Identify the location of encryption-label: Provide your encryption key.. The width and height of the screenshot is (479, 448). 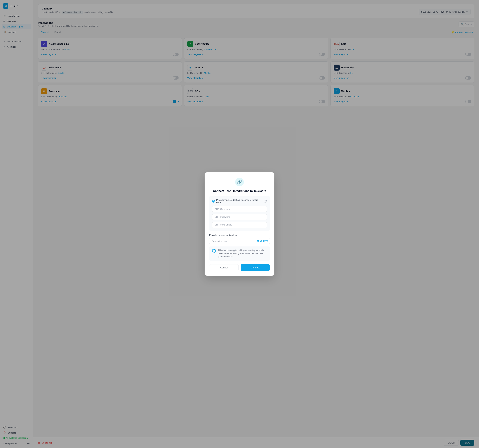
(240, 235).